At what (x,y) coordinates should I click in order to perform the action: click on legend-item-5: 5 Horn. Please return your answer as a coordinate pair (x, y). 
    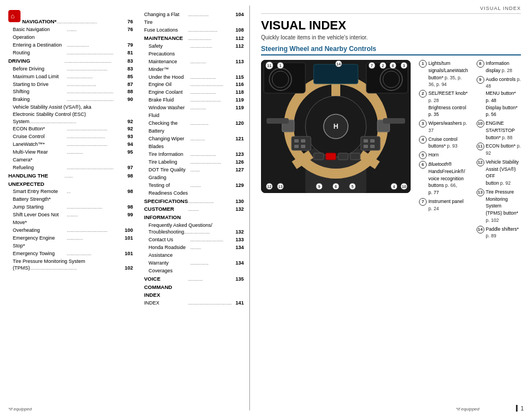
    Looking at the image, I should click on (443, 155).